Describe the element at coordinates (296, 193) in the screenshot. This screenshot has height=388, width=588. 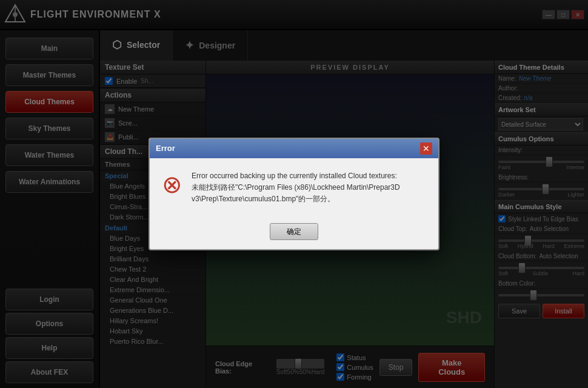
I see `error-line2: 未能找到路径"C:\Program Files (x86)\Lockheed M…` at that location.